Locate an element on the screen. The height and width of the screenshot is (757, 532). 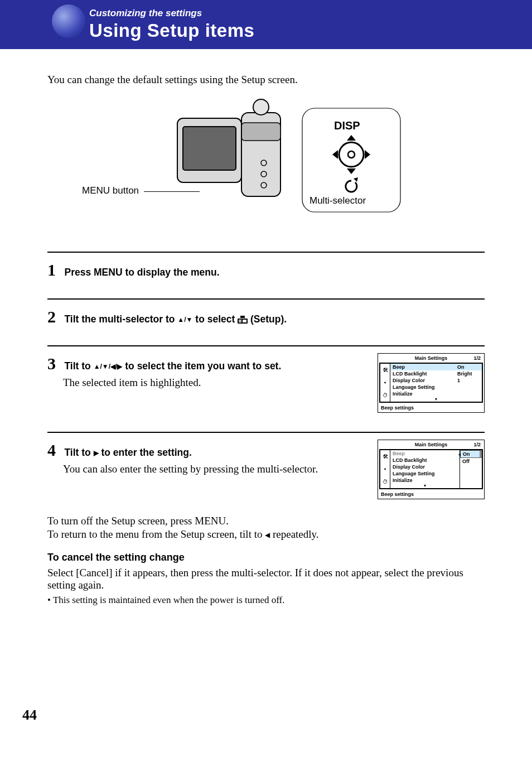
text-fragment: to select the item you want to set. is located at coordinates (202, 366).